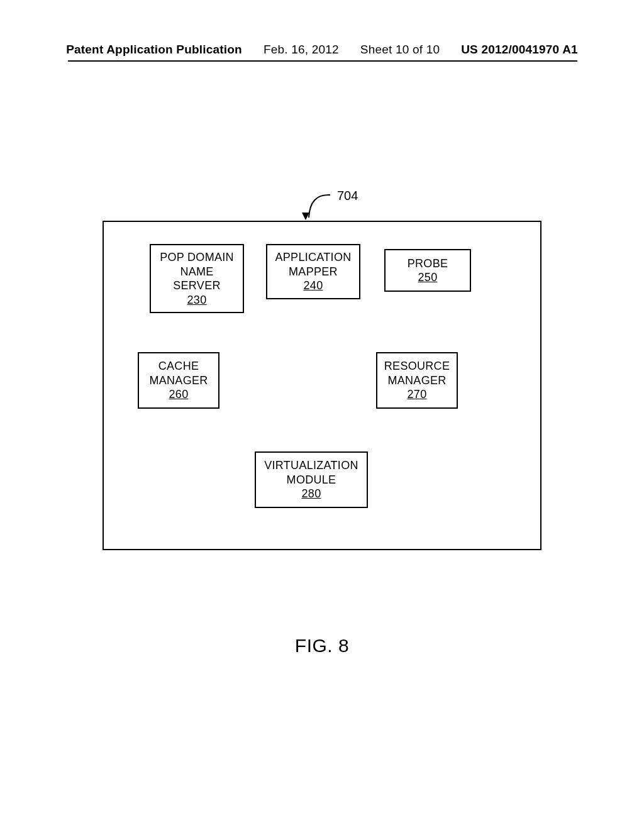  What do you see at coordinates (306, 216) in the screenshot?
I see `arrowhead-icon` at bounding box center [306, 216].